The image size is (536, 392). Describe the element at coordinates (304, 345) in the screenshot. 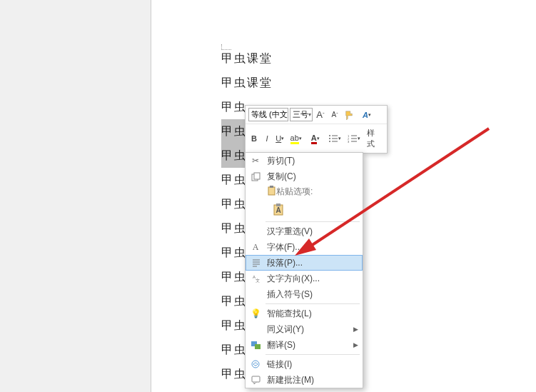

I see `menu-translate: 翻译(S) ▶` at that location.